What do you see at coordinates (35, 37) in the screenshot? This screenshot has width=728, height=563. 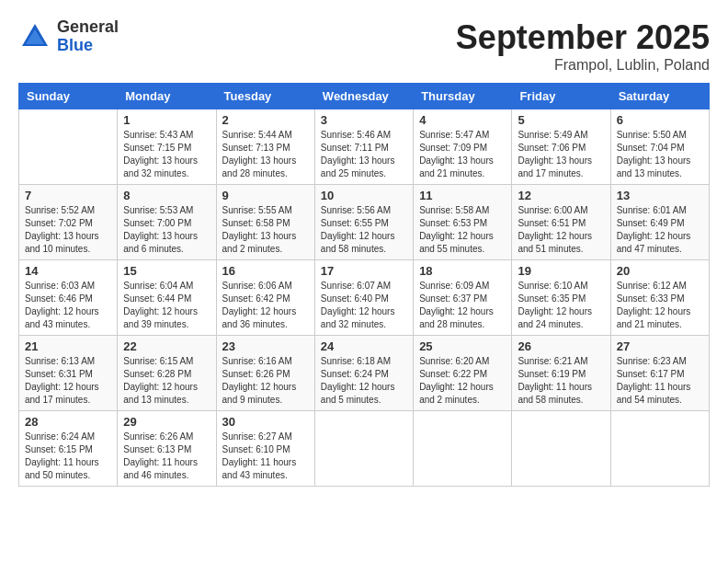 I see `logo-icon` at bounding box center [35, 37].